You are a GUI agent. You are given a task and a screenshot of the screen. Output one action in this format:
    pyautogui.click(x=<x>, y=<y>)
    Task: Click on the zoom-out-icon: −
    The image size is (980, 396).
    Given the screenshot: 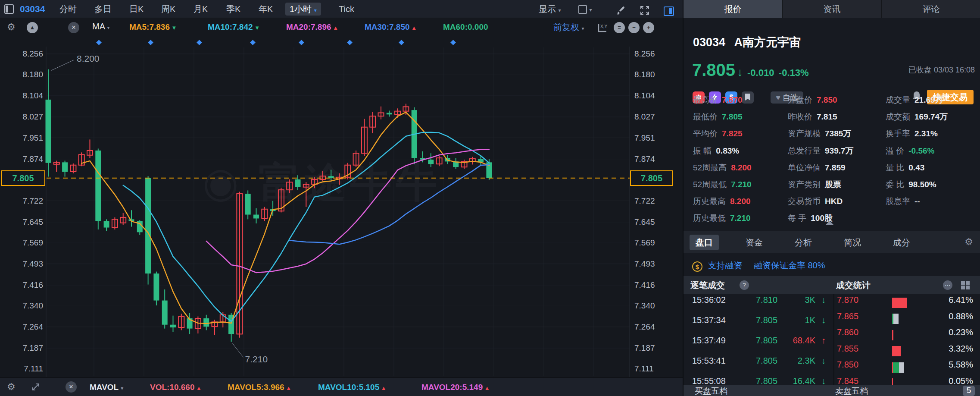 What is the action you would take?
    pyautogui.click(x=634, y=28)
    